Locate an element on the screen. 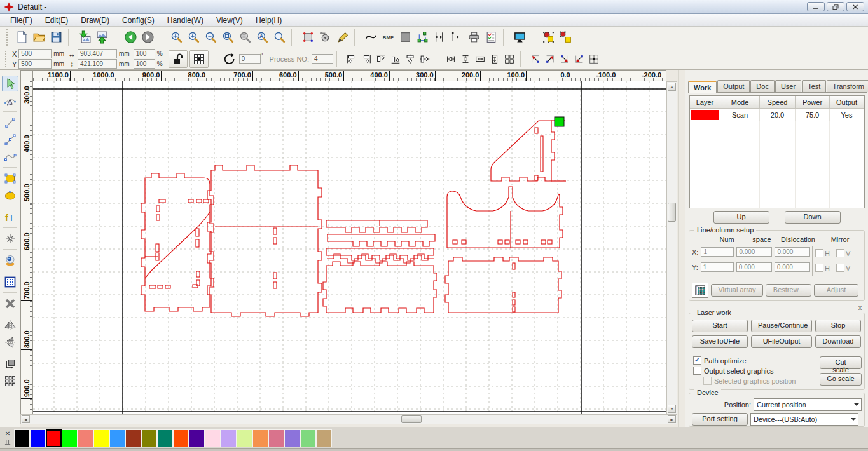 Image resolution: width=868 pixels, height=451 pixels. tool-node-edit-icon is located at coordinates (10, 100).